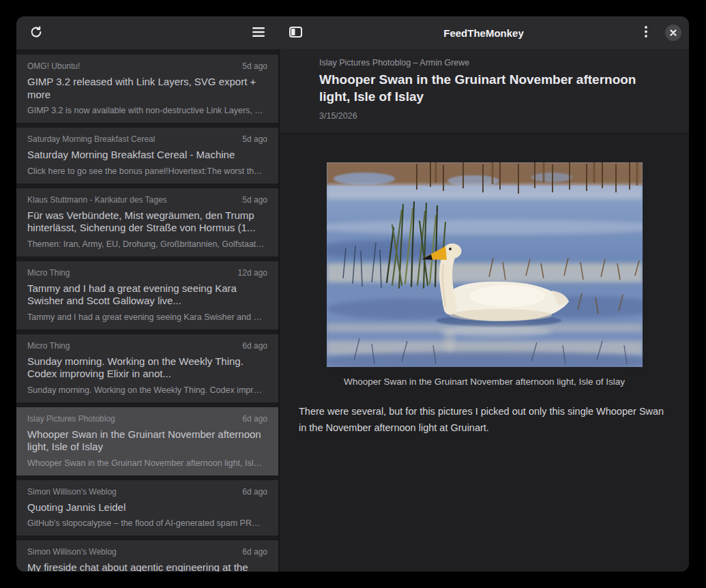 The height and width of the screenshot is (588, 706). Describe the element at coordinates (484, 63) in the screenshot. I see `article-feed-name: Islay Pictures Photoblog – Armin Grewe` at that location.